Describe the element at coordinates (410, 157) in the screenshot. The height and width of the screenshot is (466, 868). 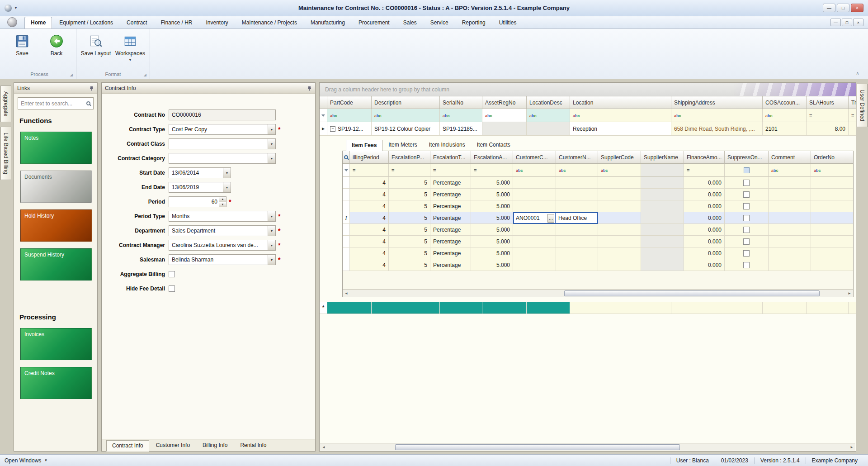
I see `detail-column-header-escalationp: EscalationP...` at that location.